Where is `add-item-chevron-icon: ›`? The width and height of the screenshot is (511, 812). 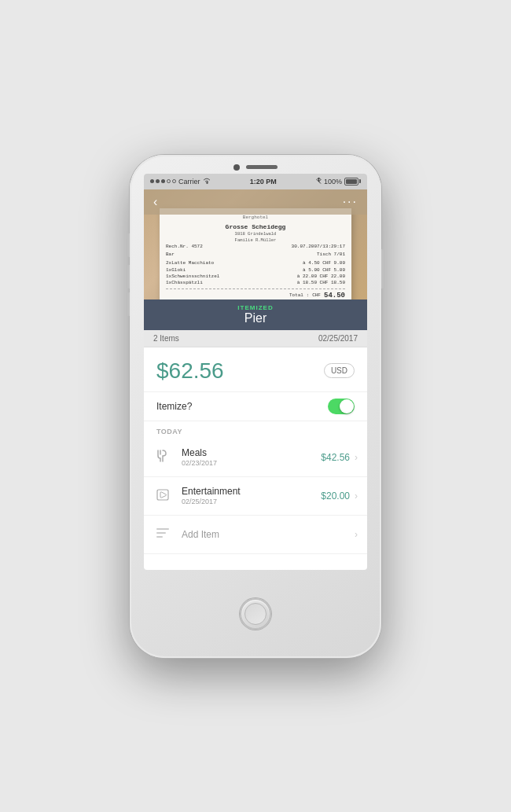 add-item-chevron-icon: › is located at coordinates (356, 535).